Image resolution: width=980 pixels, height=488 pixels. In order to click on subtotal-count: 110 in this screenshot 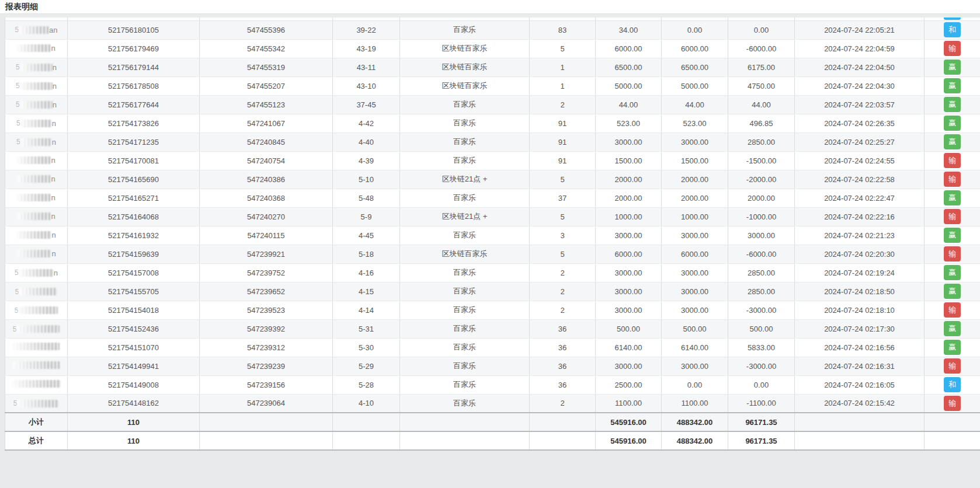, I will do `click(134, 422)`.